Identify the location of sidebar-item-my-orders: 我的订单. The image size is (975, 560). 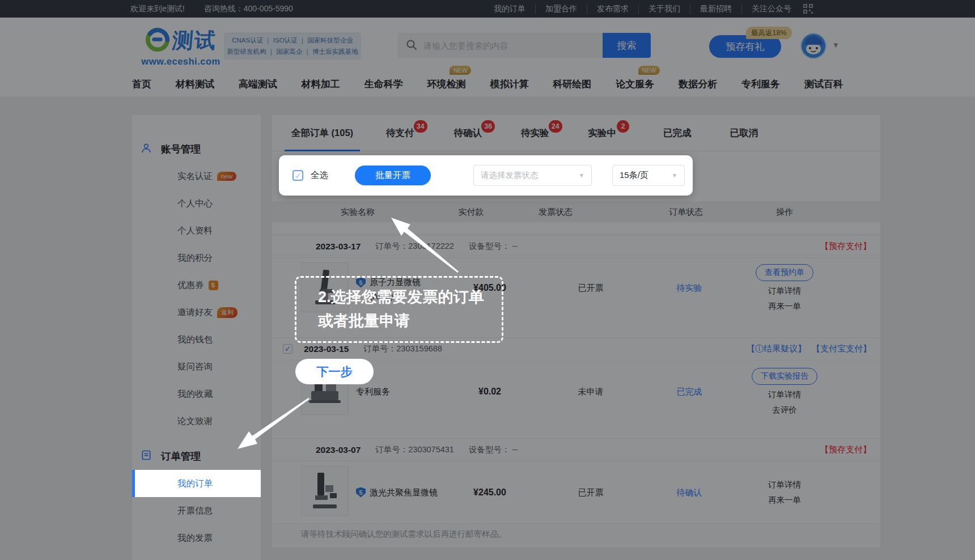
(196, 483).